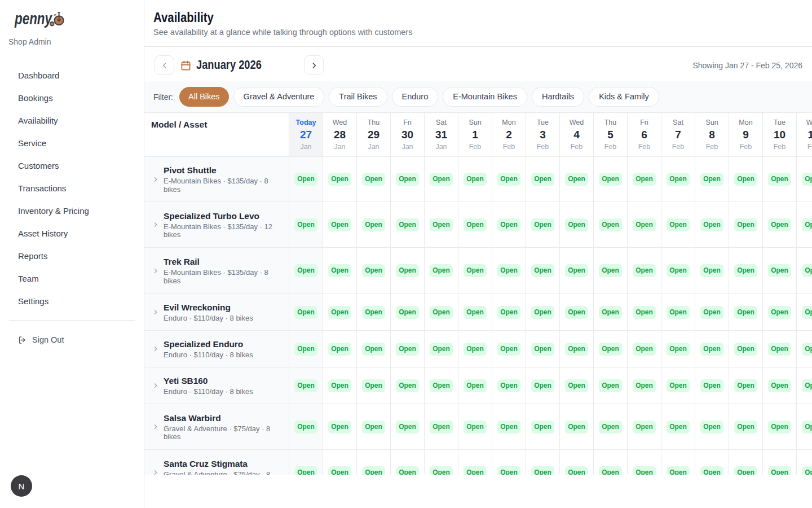  Describe the element at coordinates (33, 18) in the screenshot. I see `svg-text: penny` at that location.